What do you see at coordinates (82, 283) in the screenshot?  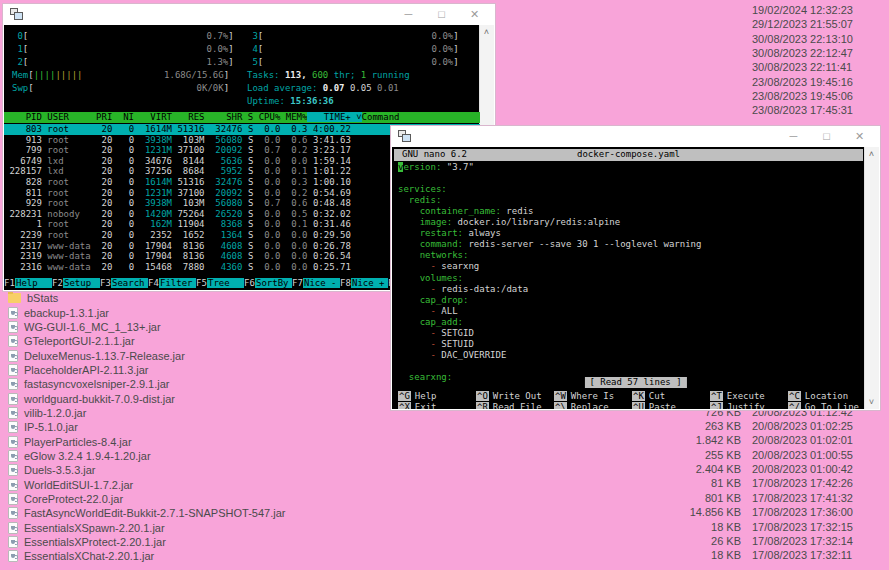 I see `fkey-action: Setup` at bounding box center [82, 283].